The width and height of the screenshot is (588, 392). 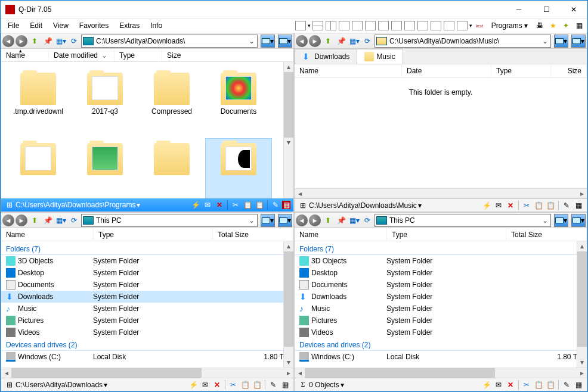 I want to click on menu-info: Info, so click(x=156, y=26).